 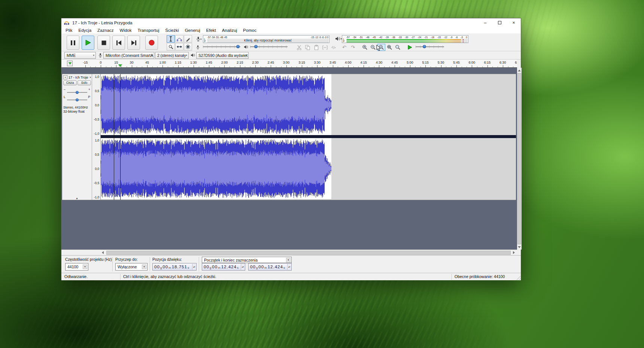 I want to click on ruler-label: 5:45, so click(x=456, y=62).